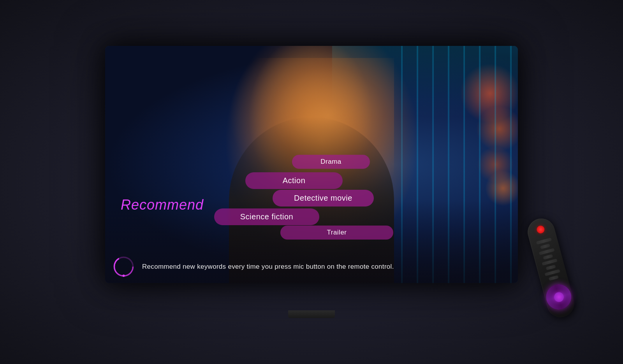 This screenshot has width=623, height=364. What do you see at coordinates (312, 314) in the screenshot?
I see `tv-stand` at bounding box center [312, 314].